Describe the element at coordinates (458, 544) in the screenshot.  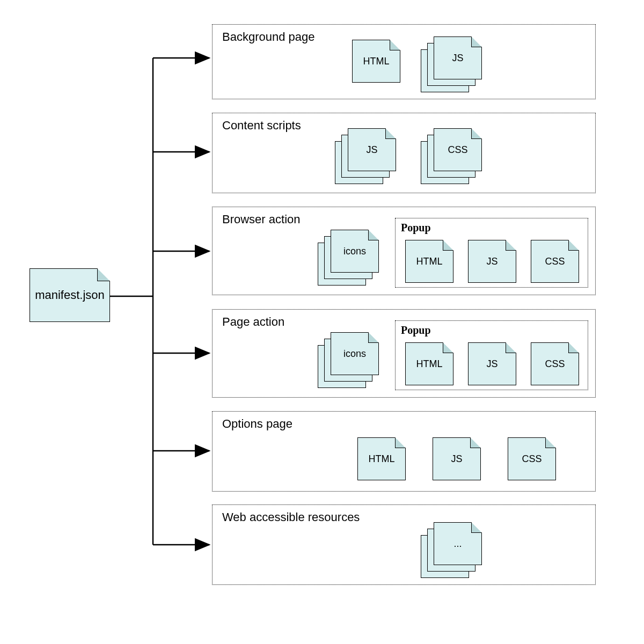
I see `file-icon: ...` at that location.